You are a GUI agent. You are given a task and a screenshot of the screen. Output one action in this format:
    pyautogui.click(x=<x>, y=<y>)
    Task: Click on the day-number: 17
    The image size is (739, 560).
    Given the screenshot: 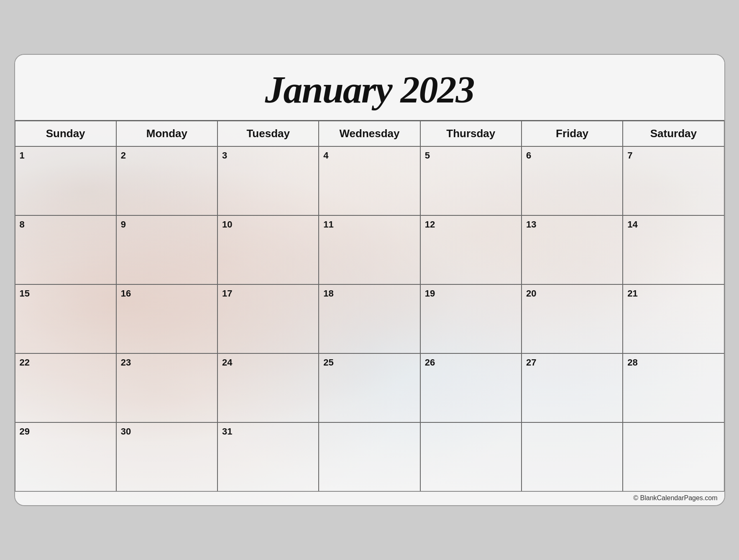 What is the action you would take?
    pyautogui.click(x=227, y=294)
    